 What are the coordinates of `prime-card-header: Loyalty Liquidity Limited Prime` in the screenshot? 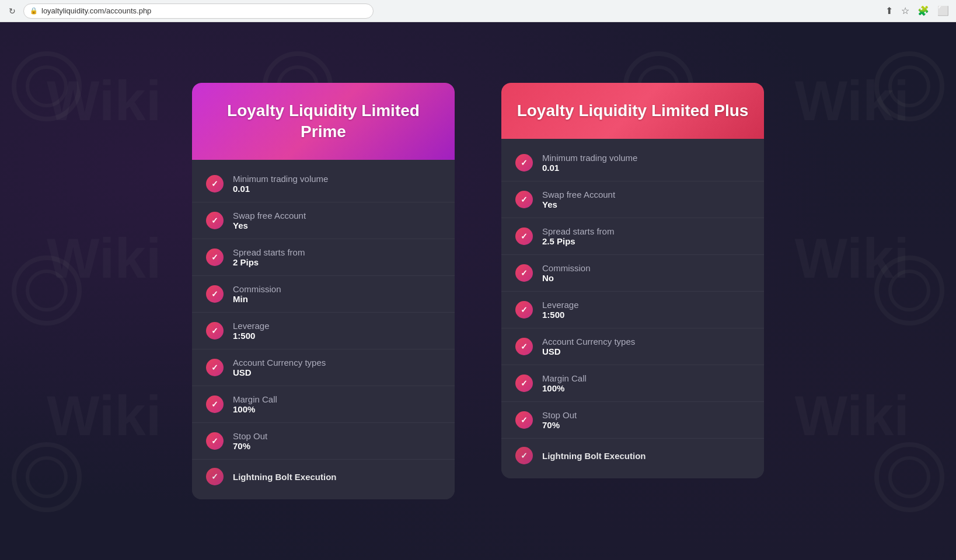 It's located at (323, 121).